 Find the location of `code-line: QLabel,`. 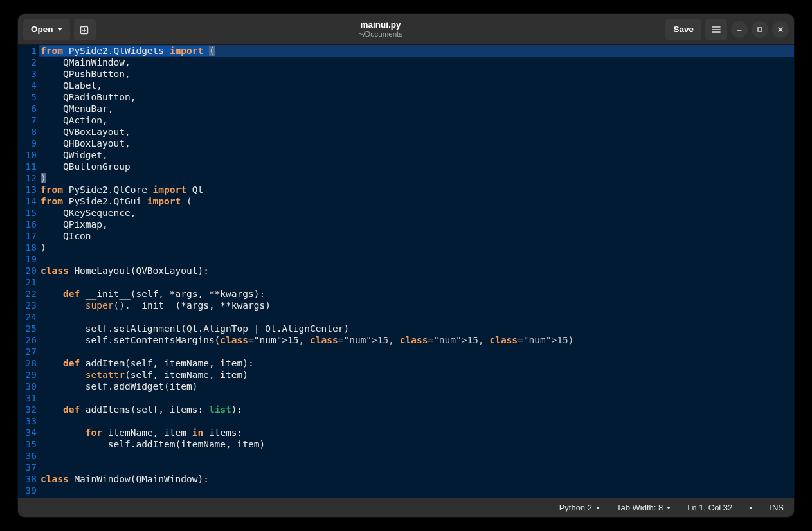

code-line: QLabel, is located at coordinates (417, 86).